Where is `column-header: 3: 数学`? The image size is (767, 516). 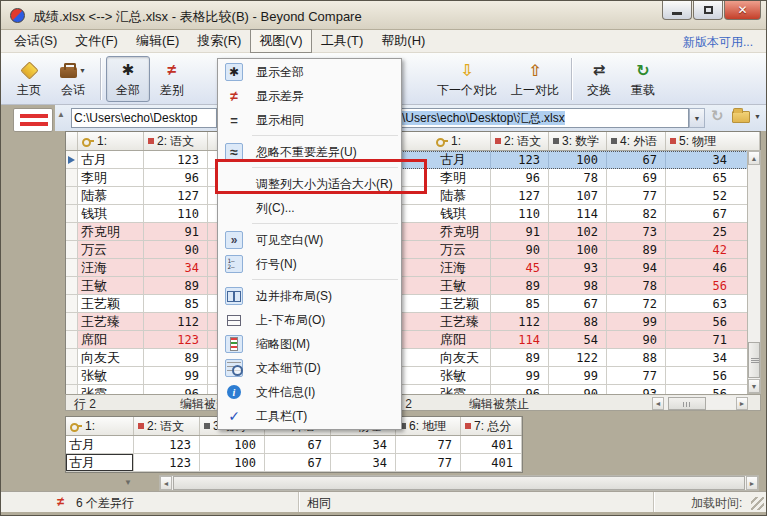
column-header: 3: 数学 is located at coordinates (578, 141).